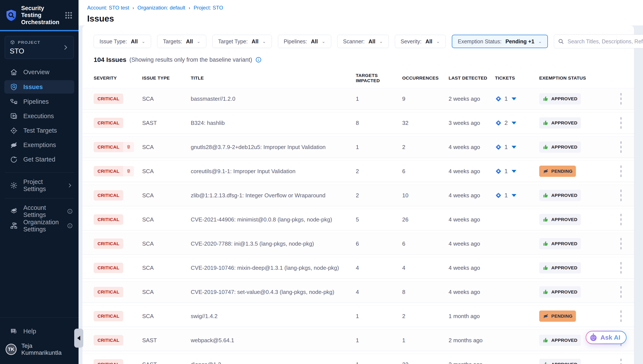 The height and width of the screenshot is (364, 643). What do you see at coordinates (358, 292) in the screenshot?
I see `table-row: CRITICAL SCA CVE-2019-10747: set-value@0…` at bounding box center [358, 292].